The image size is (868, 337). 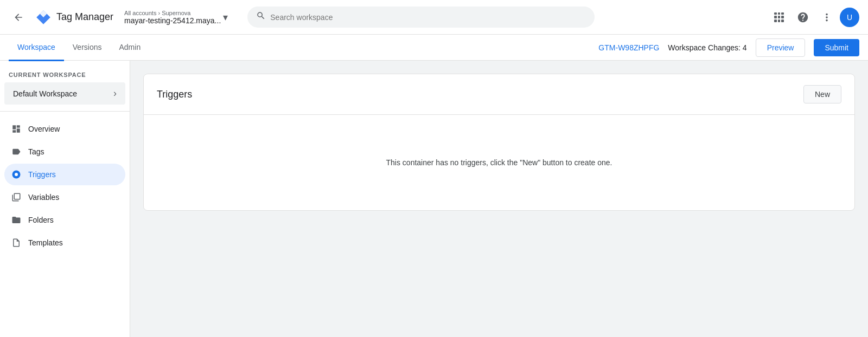 What do you see at coordinates (173, 13) in the screenshot?
I see `account-breadcrumb: All accounts › Supernova` at bounding box center [173, 13].